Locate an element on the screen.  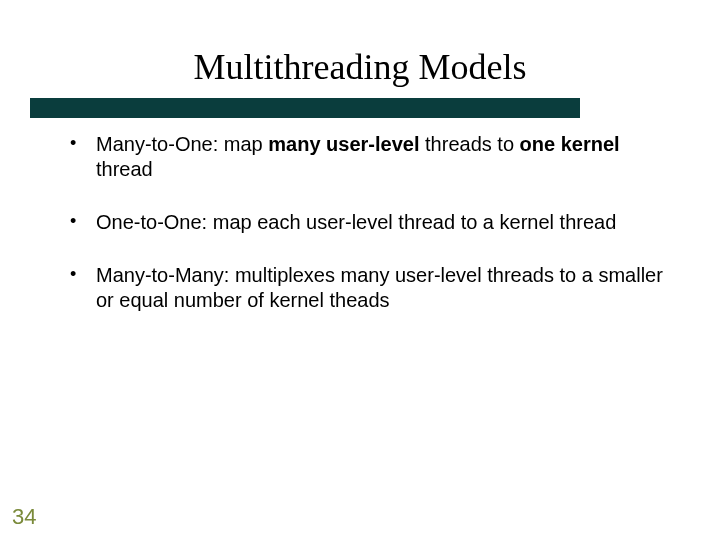
bullet-bold: one kernel is located at coordinates (570, 144).